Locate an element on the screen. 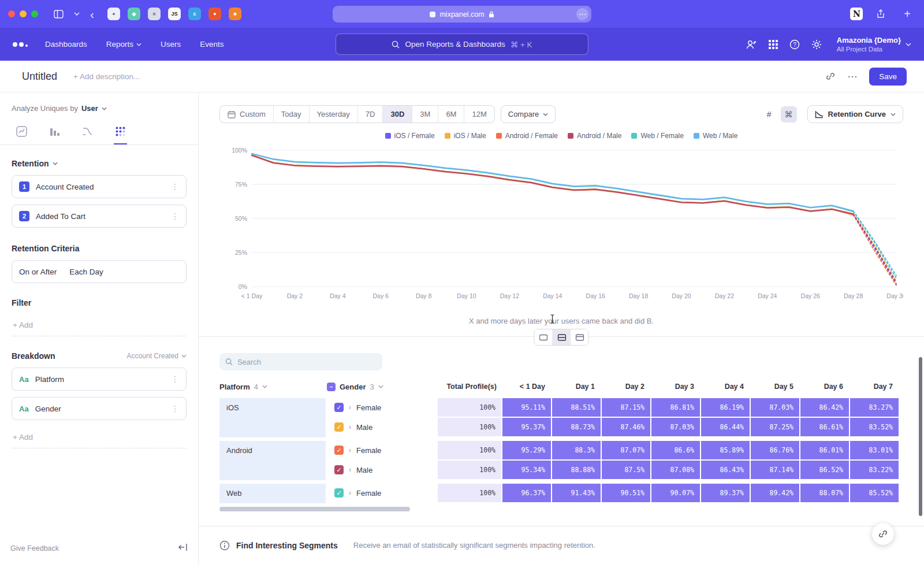 The width and height of the screenshot is (924, 564). tab-retention is located at coordinates (120, 133).